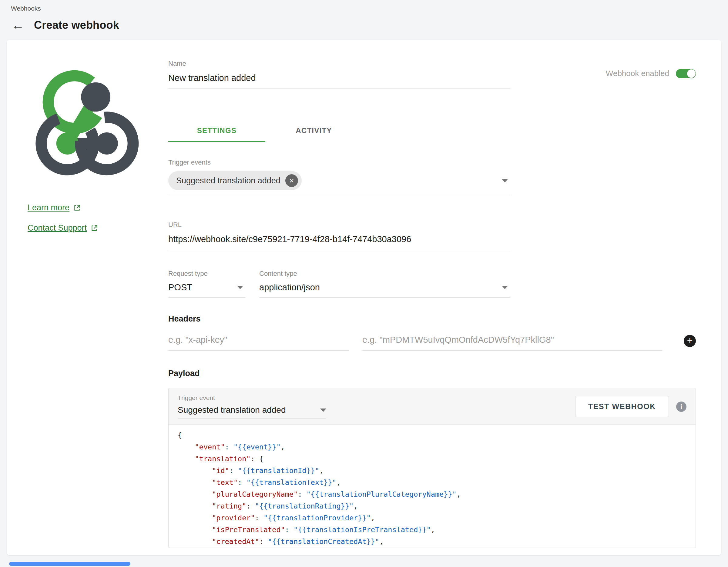 This screenshot has height=567, width=728. I want to click on name-label: Name, so click(339, 64).